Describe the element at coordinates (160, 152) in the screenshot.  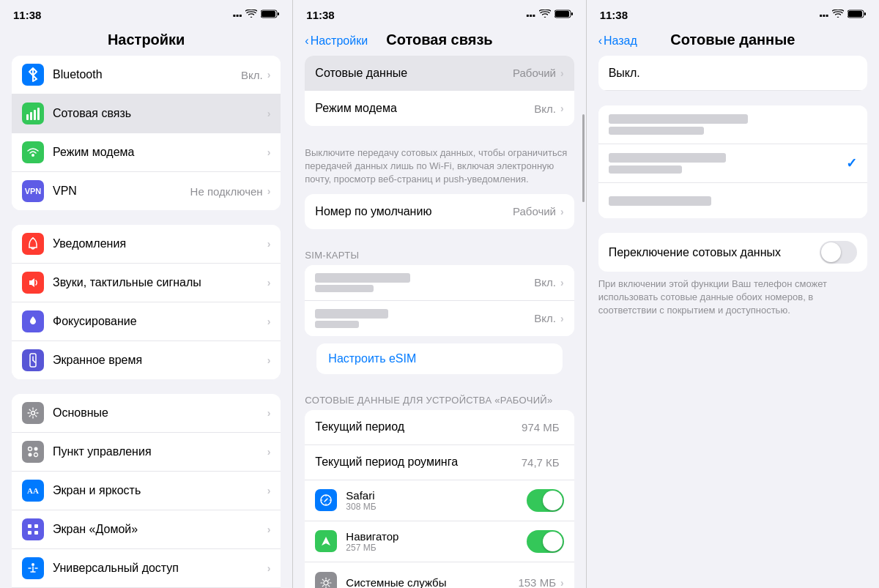
I see `hotspot-label: Режим модема` at that location.